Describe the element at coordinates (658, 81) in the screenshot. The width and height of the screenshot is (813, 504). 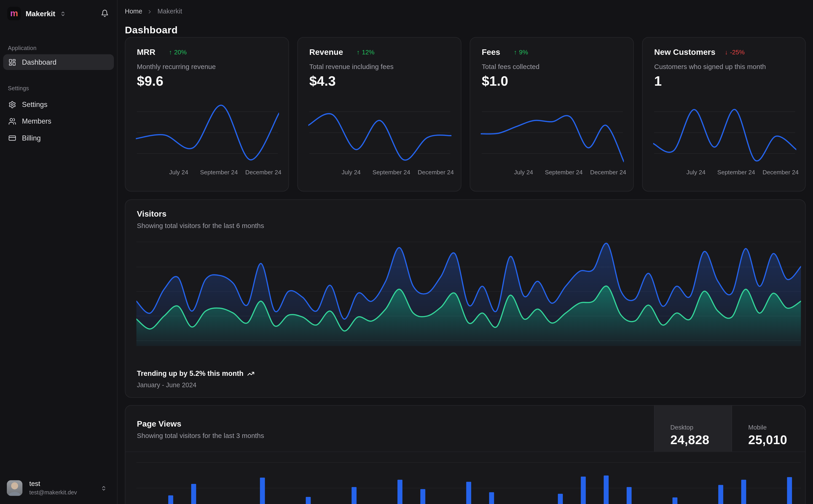
I see `stat-value: 1` at that location.